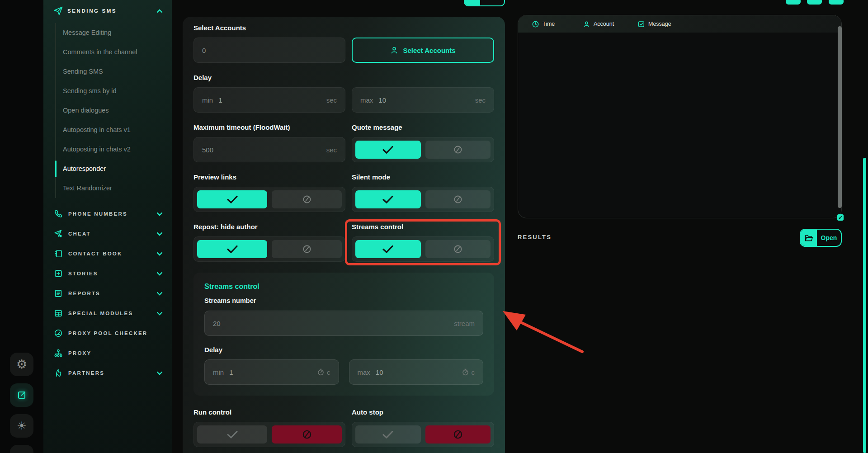 This screenshot has height=453, width=868. What do you see at coordinates (269, 150) in the screenshot?
I see `flood-wait-input: 500 sec` at bounding box center [269, 150].